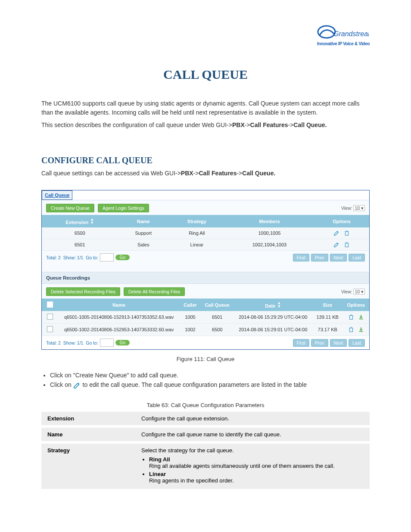 The image size is (411, 532). What do you see at coordinates (143, 221) in the screenshot?
I see `col-name: Name` at bounding box center [143, 221].